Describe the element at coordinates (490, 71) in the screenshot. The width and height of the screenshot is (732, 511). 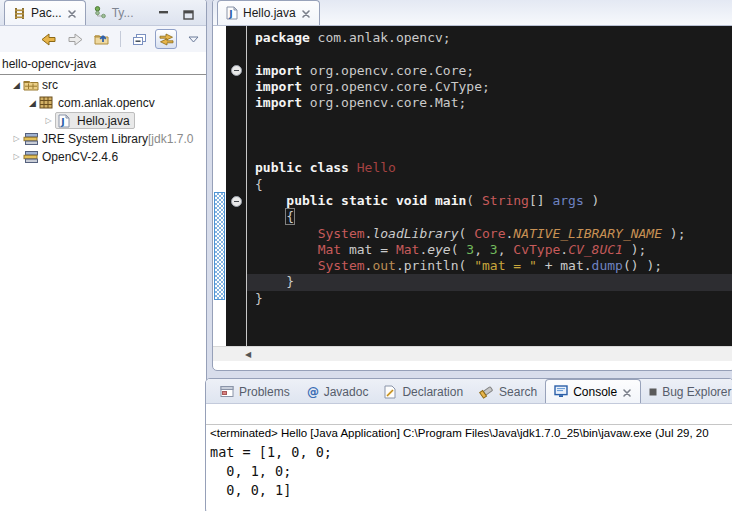
I see `code-line: import org.opencv.core.Core;` at that location.